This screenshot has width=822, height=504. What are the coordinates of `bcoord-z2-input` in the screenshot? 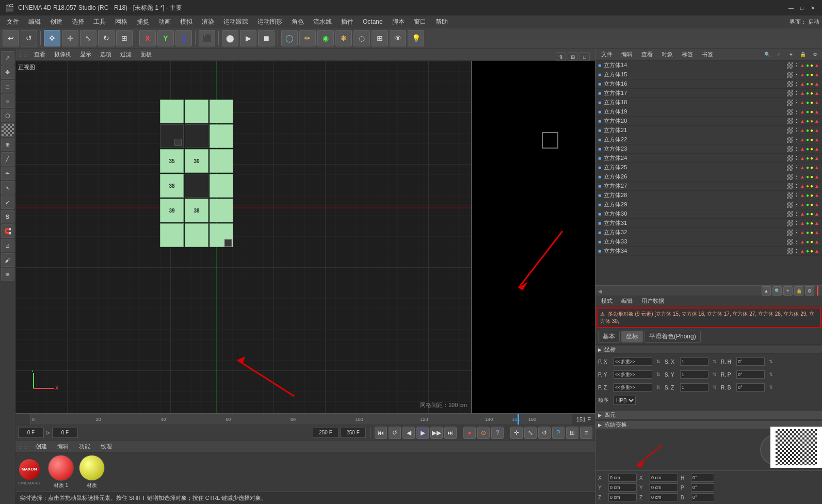 It's located at (664, 497).